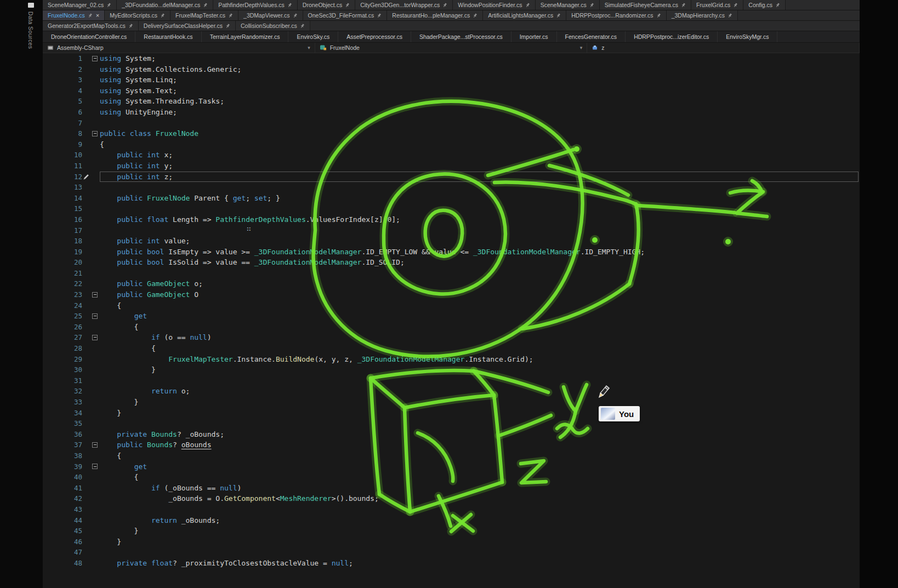  Describe the element at coordinates (451, 488) in the screenshot. I see `code-line: 41 if (_oBounds == null)` at that location.